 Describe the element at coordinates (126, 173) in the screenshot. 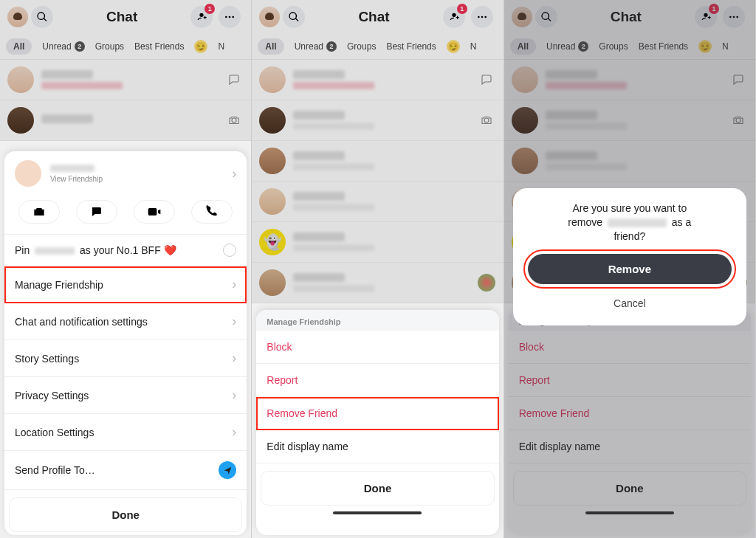

I see `sheet-friend-header: View Friendship ›` at that location.